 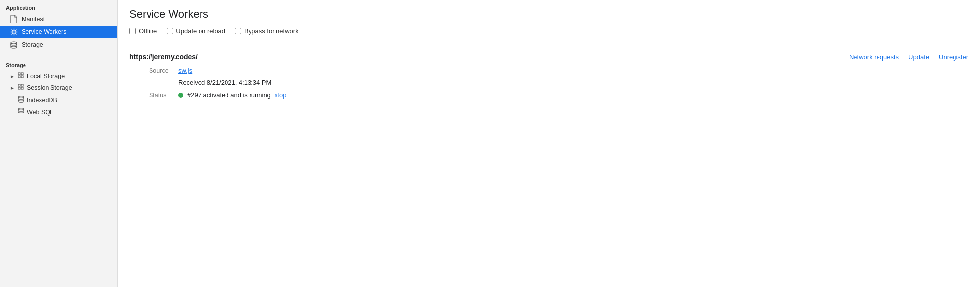 I want to click on grid-icon-session, so click(x=21, y=88).